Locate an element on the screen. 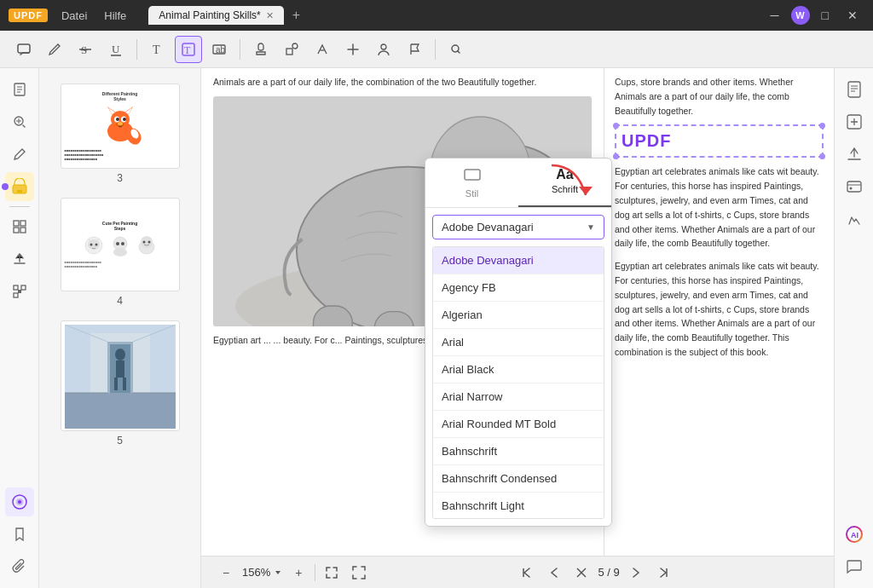 This screenshot has width=873, height=588. font-item-arial-narrow: Arial Narrow is located at coordinates (518, 397).